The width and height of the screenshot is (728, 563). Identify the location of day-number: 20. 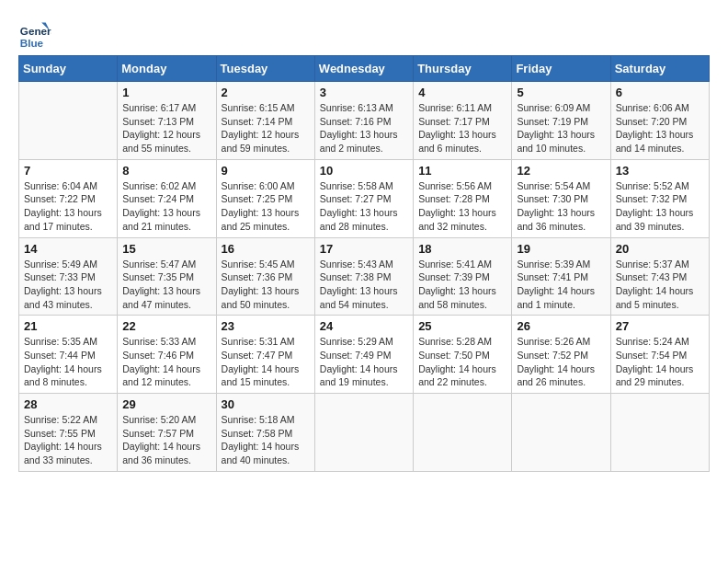
(660, 248).